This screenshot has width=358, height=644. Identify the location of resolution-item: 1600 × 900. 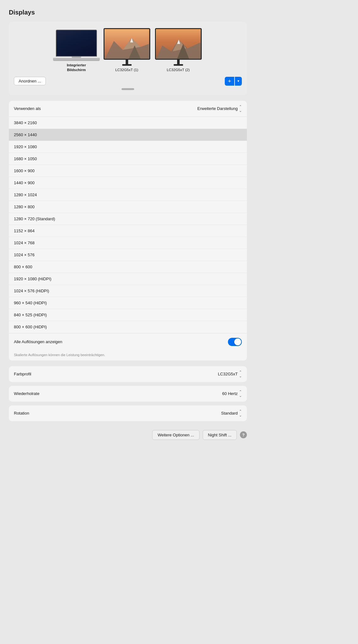
(128, 171).